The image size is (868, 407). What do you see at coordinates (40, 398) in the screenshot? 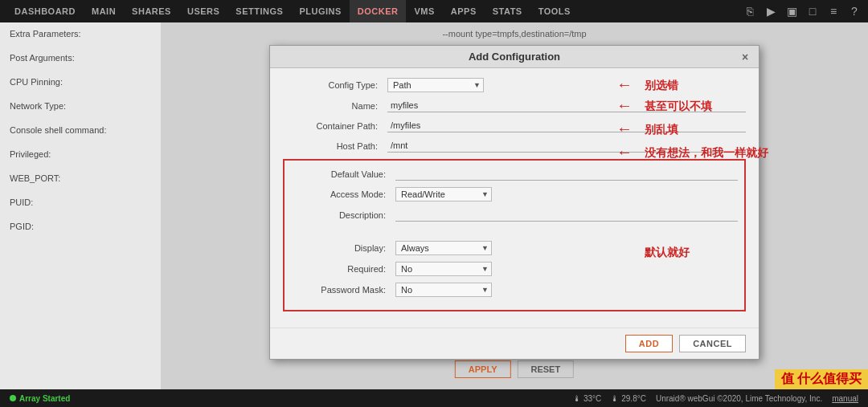
I see `array-started-status: Array Started` at bounding box center [40, 398].